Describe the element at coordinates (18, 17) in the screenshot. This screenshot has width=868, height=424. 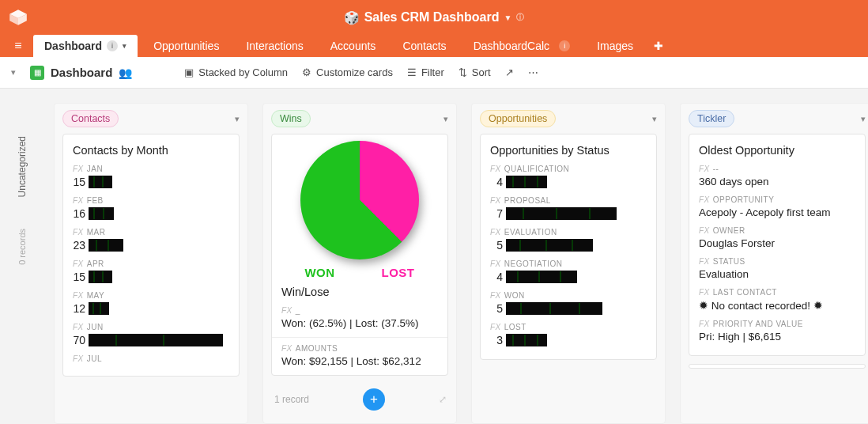
I see `logo-icon` at that location.